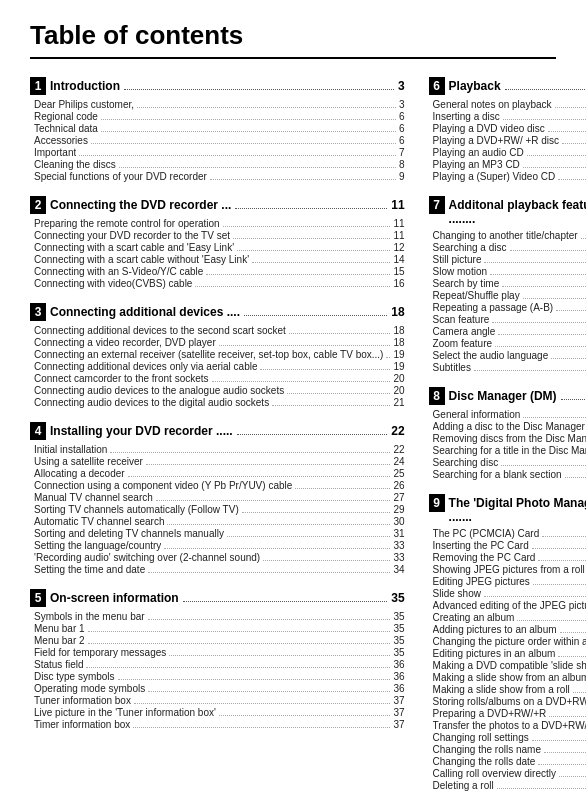 Image resolution: width=586 pixels, height=800 pixels. Describe the element at coordinates (218, 312) in the screenshot. I see `section-header-3: 3Connecting additional devices ....18` at that location.